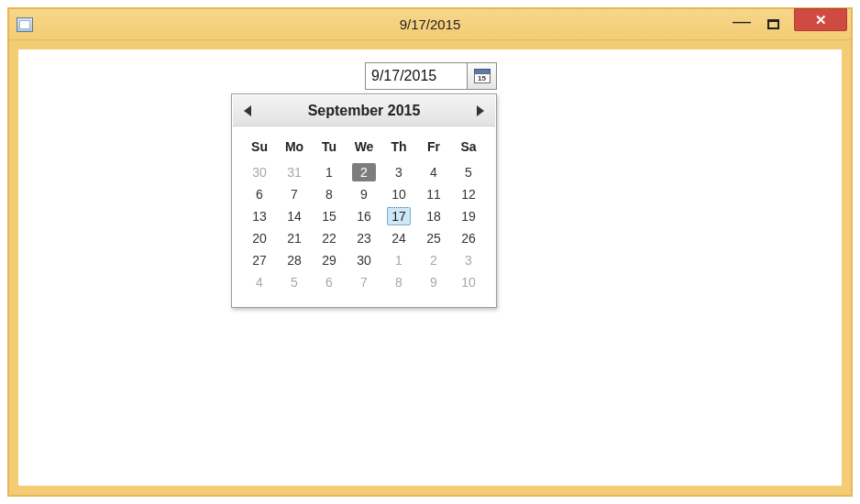 Image resolution: width=860 pixels, height=504 pixels. Describe the element at coordinates (469, 238) in the screenshot. I see `calendar-day: 26` at that location.